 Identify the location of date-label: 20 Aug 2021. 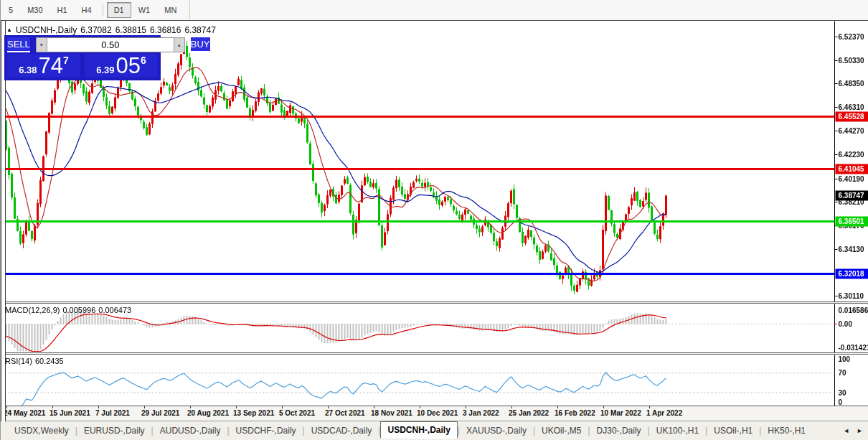
(208, 413).